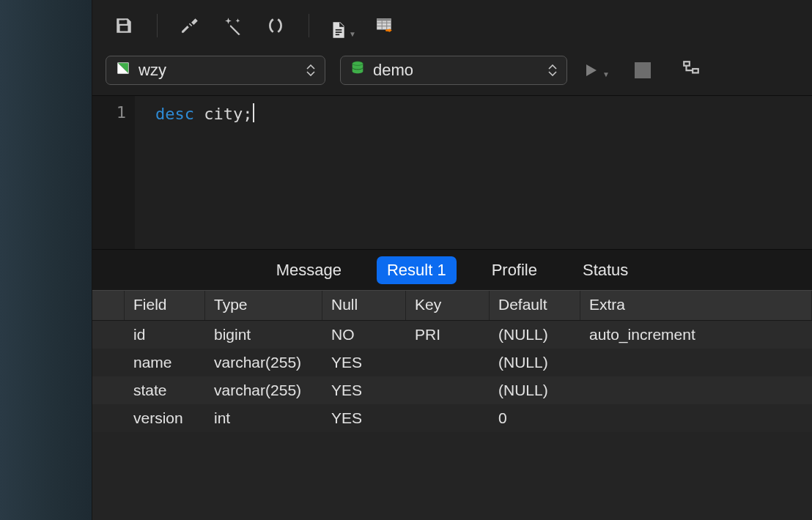 The width and height of the screenshot is (812, 520). What do you see at coordinates (191, 26) in the screenshot?
I see `hammer-icon` at bounding box center [191, 26].